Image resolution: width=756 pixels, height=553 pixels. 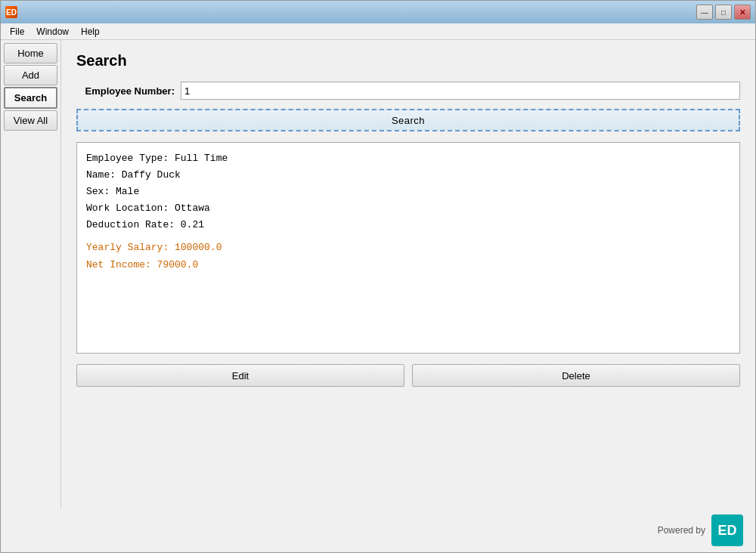 I want to click on employee-number-row: Employee Number:, so click(x=408, y=91).